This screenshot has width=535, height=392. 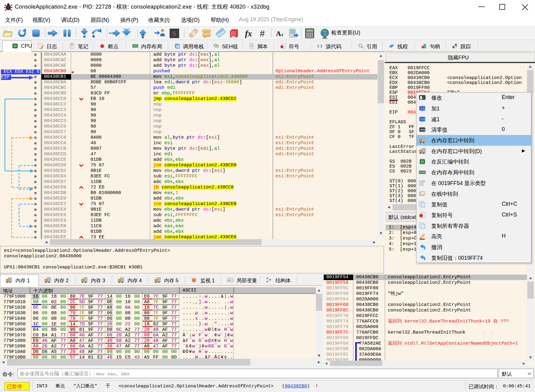 I want to click on svg-text: 000, so click(x=423, y=130).